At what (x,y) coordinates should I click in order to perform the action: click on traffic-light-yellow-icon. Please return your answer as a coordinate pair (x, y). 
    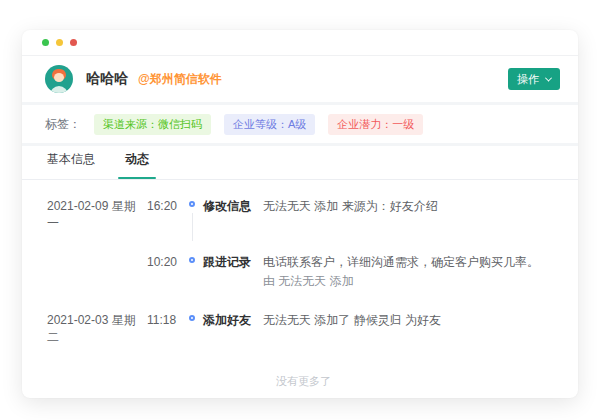
    Looking at the image, I should click on (60, 42).